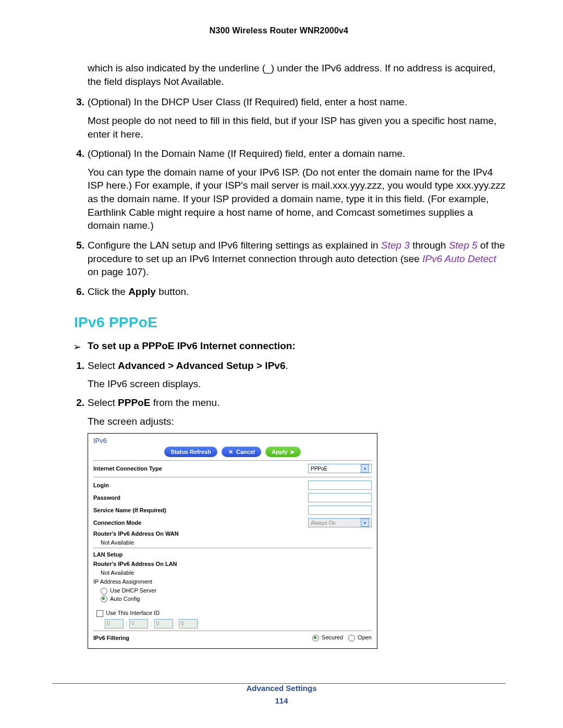  I want to click on input-login, so click(340, 485).